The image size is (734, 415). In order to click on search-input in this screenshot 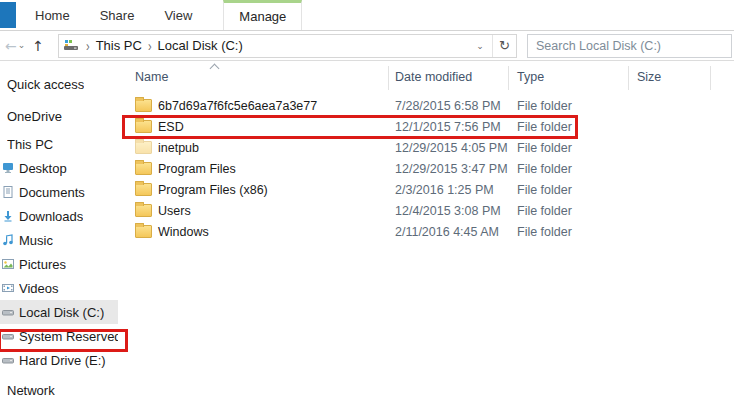, I will do `click(630, 46)`.